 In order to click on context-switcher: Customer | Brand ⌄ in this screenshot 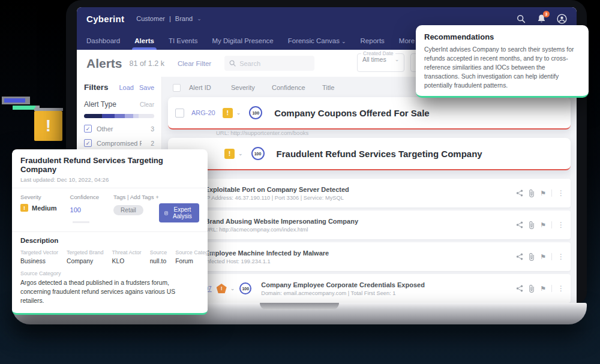, I will do `click(169, 19)`.